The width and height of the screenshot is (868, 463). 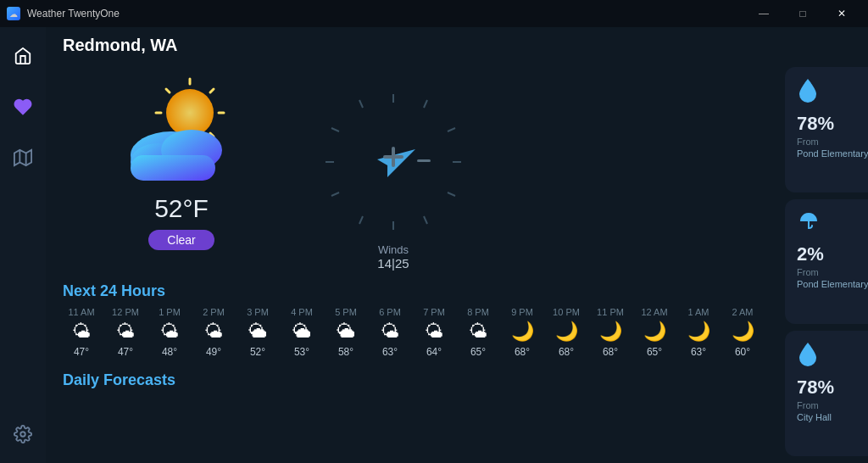 What do you see at coordinates (125, 332) in the screenshot?
I see `hourly-item: 12 PM 🌤 47°` at bounding box center [125, 332].